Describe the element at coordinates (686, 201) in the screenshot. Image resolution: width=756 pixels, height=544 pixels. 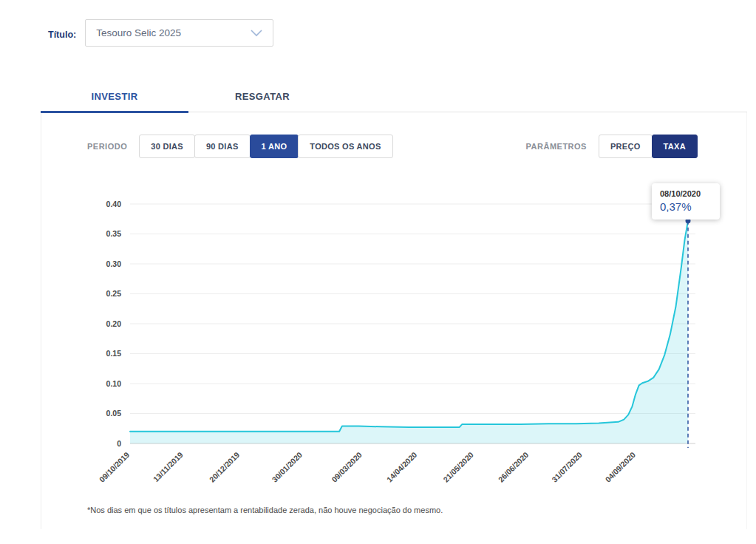
I see `chart-tooltip: 08/10/2020 0,37%` at that location.